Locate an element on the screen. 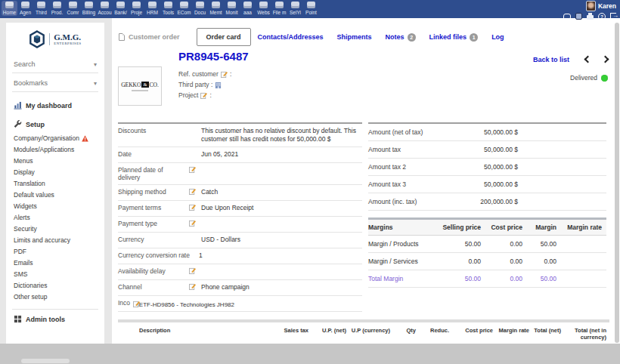 Image resolution: width=620 pixels, height=364 pixels. sidebar-item-display: Display is located at coordinates (55, 172).